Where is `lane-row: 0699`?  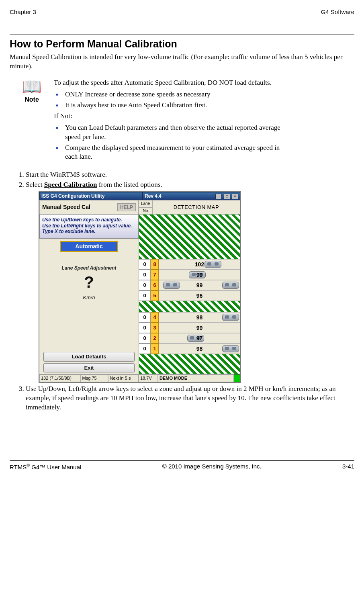 lane-row: 0699 is located at coordinates (190, 285).